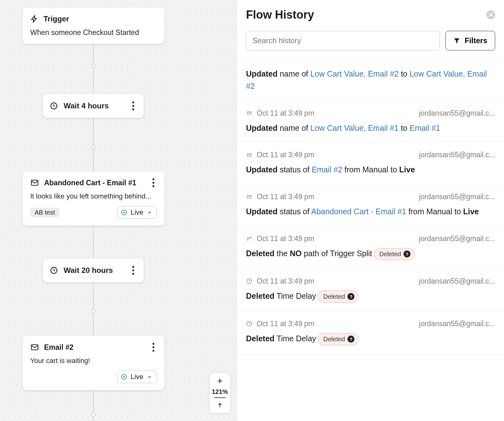  What do you see at coordinates (94, 26) in the screenshot?
I see `trigger-card: Trigger When someone Checkout Started` at bounding box center [94, 26].